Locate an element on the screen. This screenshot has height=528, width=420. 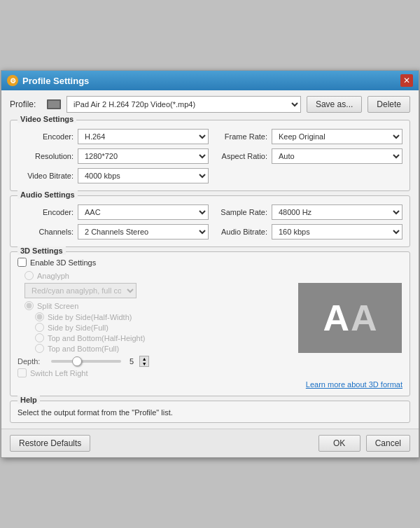
title-bar-left: ⚙ Profile Settings is located at coordinates (48, 81).